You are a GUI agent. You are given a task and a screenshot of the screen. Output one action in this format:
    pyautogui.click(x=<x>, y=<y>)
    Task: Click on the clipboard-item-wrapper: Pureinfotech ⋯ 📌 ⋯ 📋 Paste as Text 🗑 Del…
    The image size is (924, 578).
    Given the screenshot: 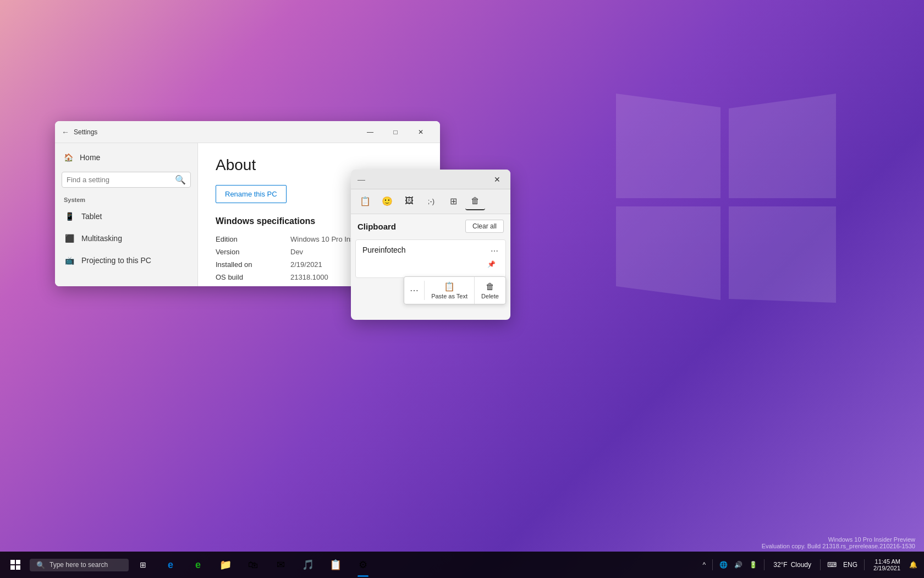 What is the action you would take?
    pyautogui.click(x=431, y=259)
    